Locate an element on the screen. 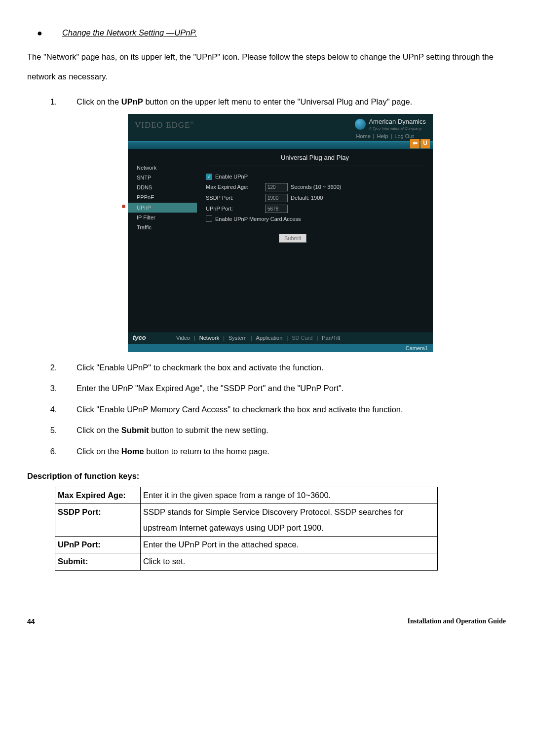 The width and height of the screenshot is (533, 756). sidebar-item-ddns: DDNS is located at coordinates (162, 187).